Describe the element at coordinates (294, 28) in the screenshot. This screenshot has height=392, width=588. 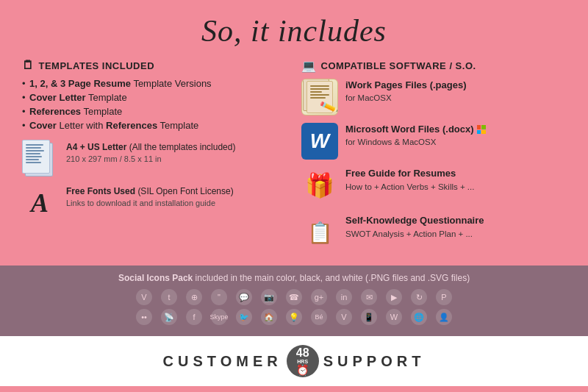
I see `title-section: So, it includes` at that location.